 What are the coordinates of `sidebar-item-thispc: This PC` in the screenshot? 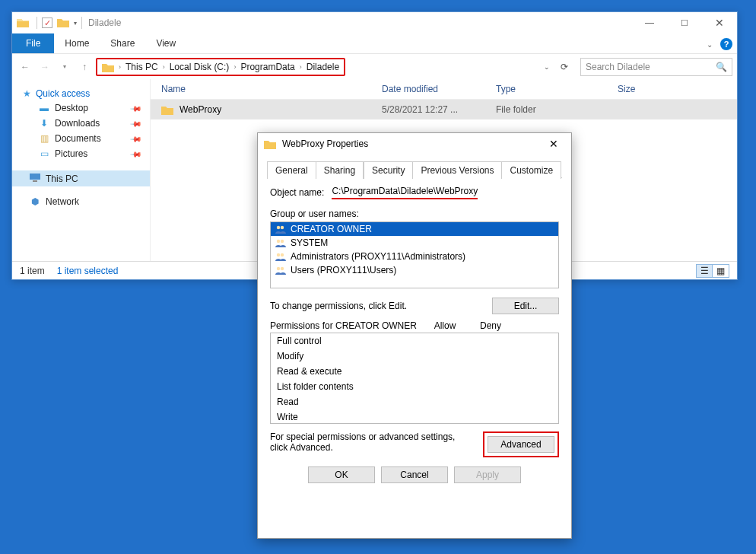 It's located at (81, 178).